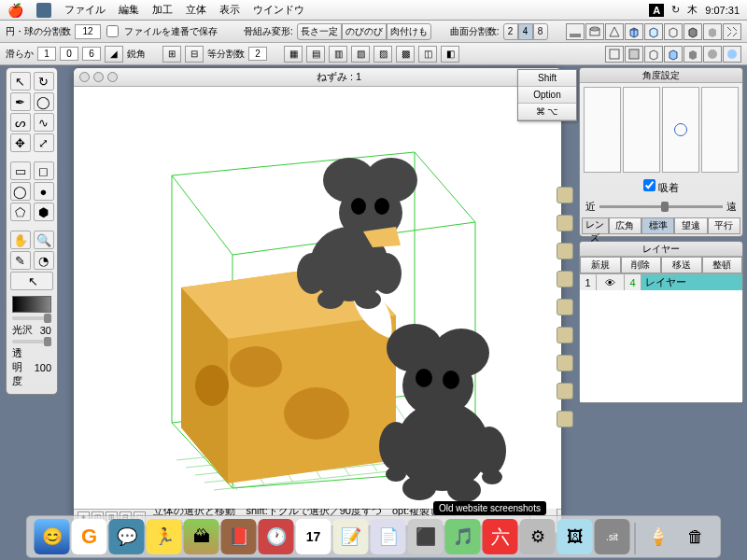  Describe the element at coordinates (319, 32) in the screenshot. I see `bone-opt-fixed: 長さ一定` at that location.